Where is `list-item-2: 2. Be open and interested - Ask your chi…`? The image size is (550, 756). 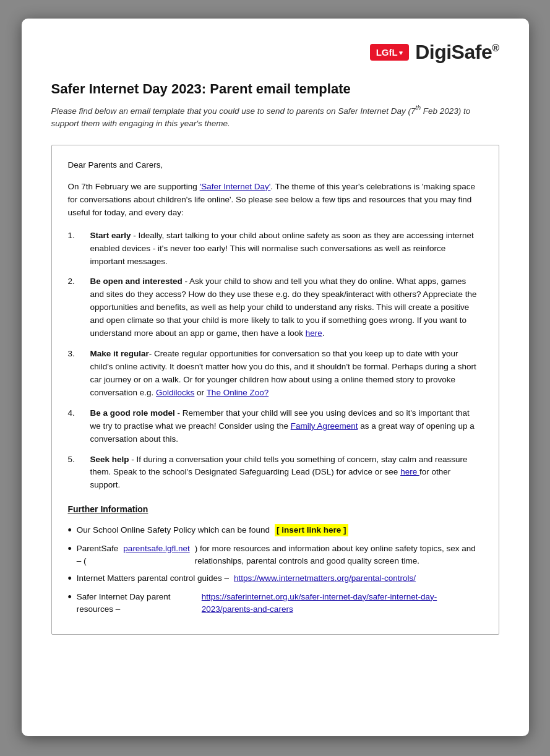 list-item-2: 2. Be open and interested - Ask your chi… is located at coordinates (275, 308).